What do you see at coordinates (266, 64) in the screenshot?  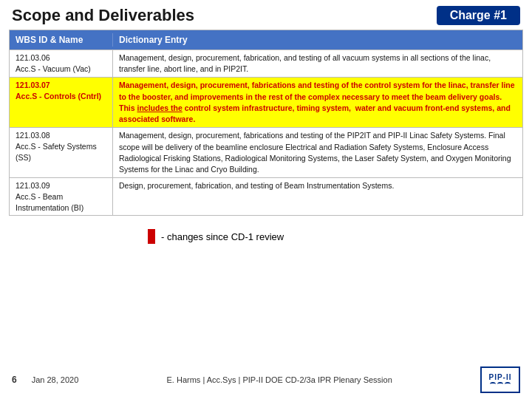 I see `table-row: 121.03.06Acc.S - Vacuum (Vac) Management…` at bounding box center [266, 64].